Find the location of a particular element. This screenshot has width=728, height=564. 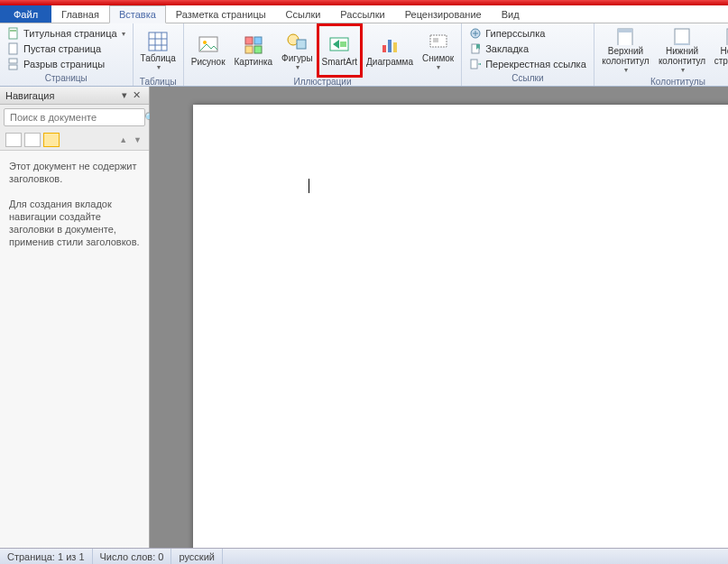

search-input is located at coordinates (72, 117).